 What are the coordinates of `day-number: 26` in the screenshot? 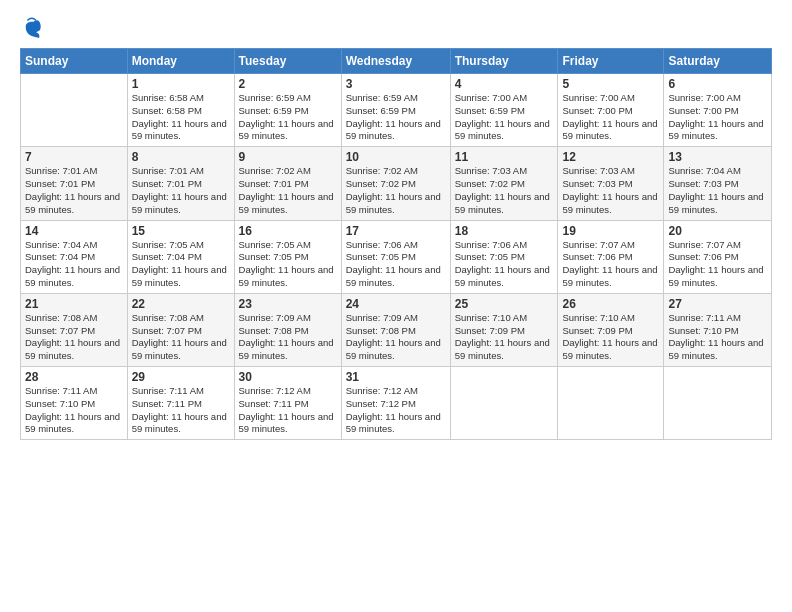 It's located at (610, 304).